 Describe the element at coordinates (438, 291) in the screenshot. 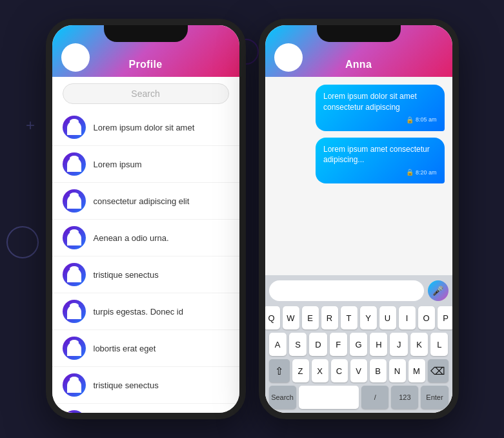

I see `mic-button: 🎤` at that location.